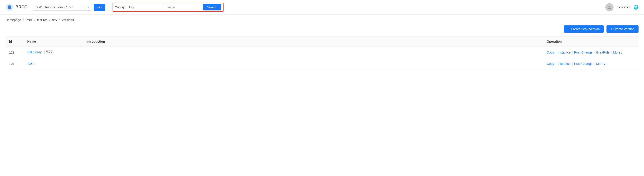 The image size is (644, 176). I want to click on avatar, so click(610, 7).